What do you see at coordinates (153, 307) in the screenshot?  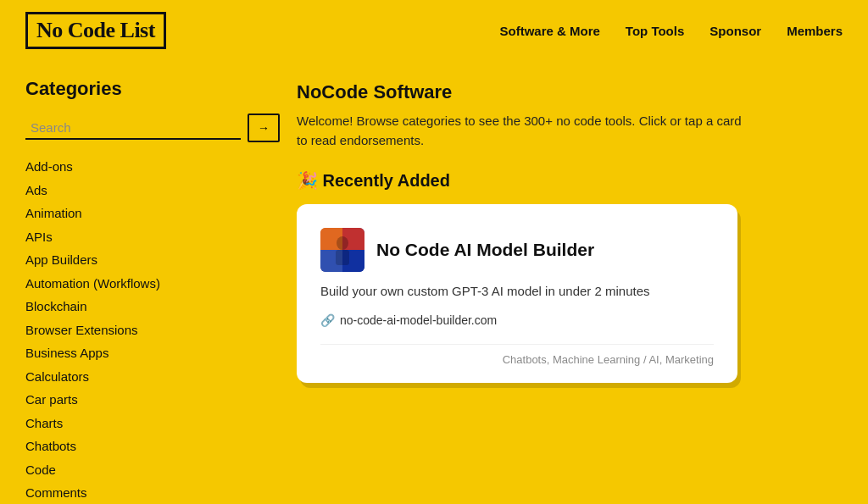 I see `category-blockchain: Blockchain` at bounding box center [153, 307].